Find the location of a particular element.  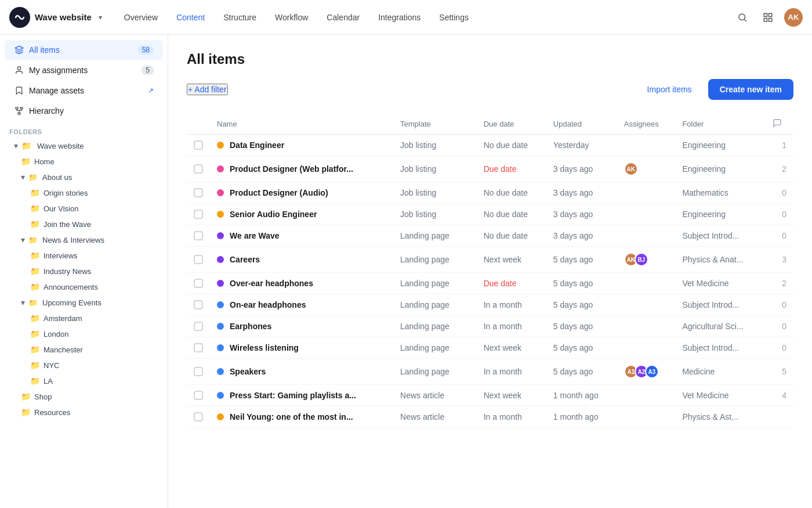

col-header-name: Name is located at coordinates (302, 124).